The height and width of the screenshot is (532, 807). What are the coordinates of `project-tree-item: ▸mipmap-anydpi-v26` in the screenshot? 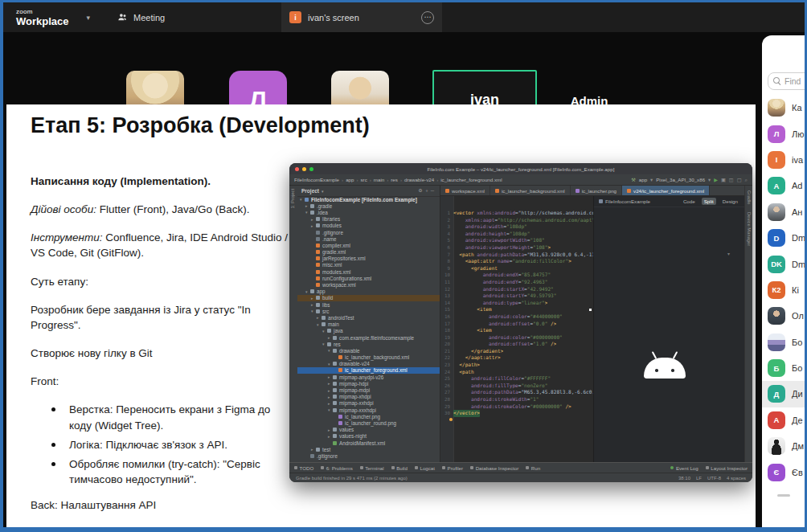 It's located at (368, 377).